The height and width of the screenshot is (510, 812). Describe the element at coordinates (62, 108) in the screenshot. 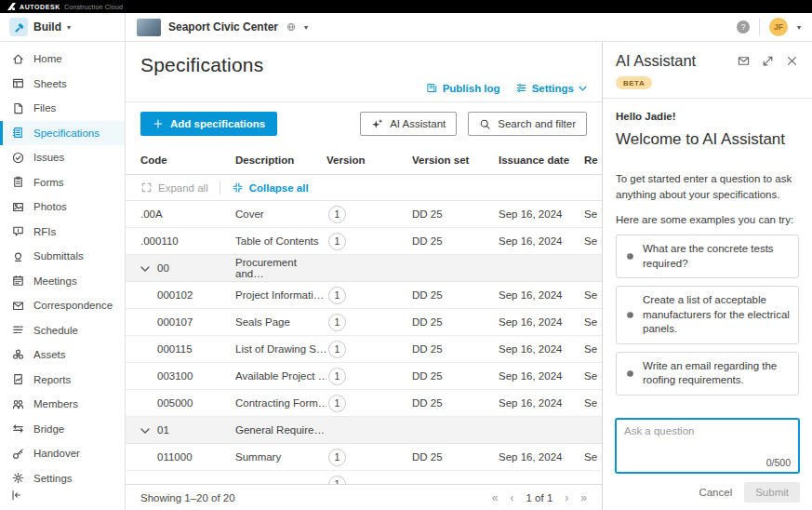

I see `sidebar-item-files: Files` at that location.